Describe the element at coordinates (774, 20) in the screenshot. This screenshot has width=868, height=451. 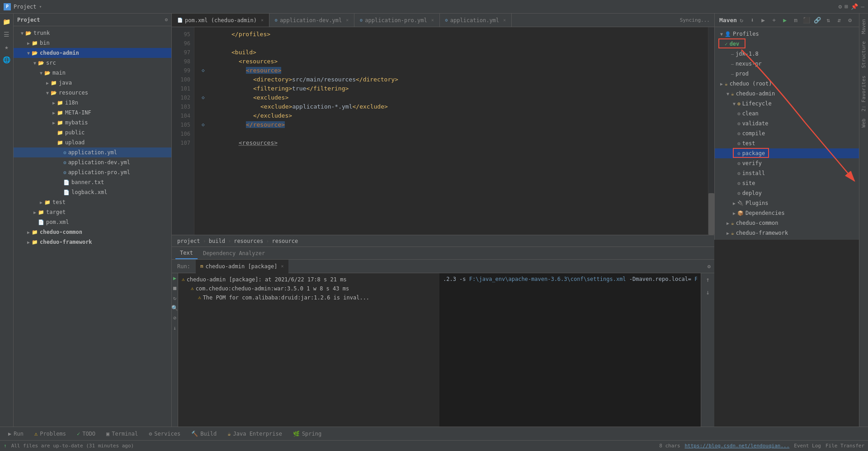
I see `maven-add-btn: +` at that location.